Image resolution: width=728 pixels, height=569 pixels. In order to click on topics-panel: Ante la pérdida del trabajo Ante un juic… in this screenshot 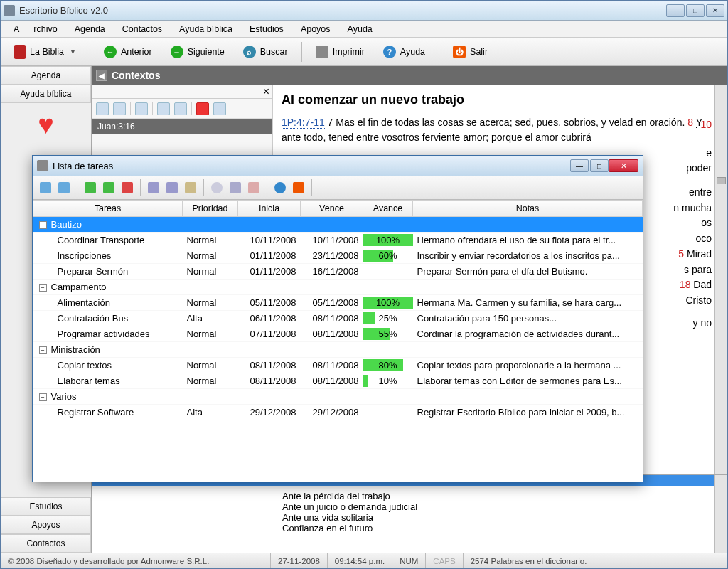, I will do `click(410, 514)`.